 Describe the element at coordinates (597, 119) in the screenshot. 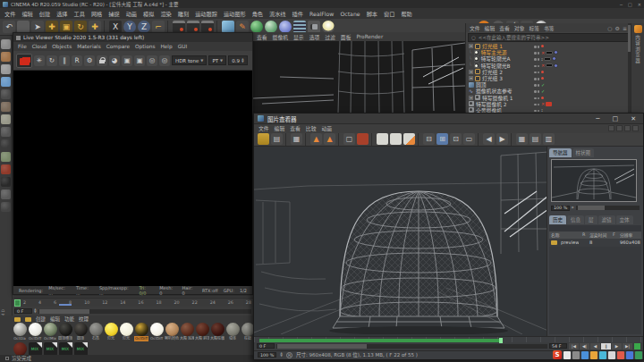

I see `pv-minimize-button: ─` at that location.